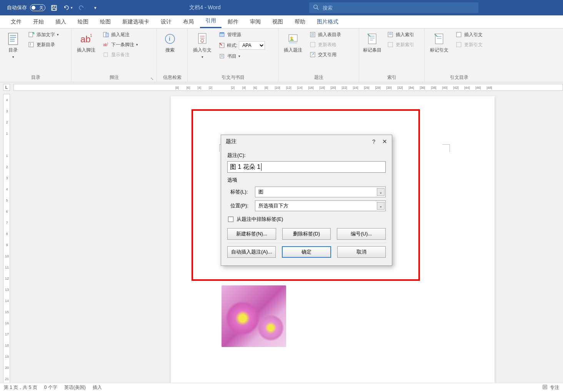 This screenshot has width=563, height=392. What do you see at coordinates (136, 22) in the screenshot?
I see `tab-new: 新建选项卡` at bounding box center [136, 22].